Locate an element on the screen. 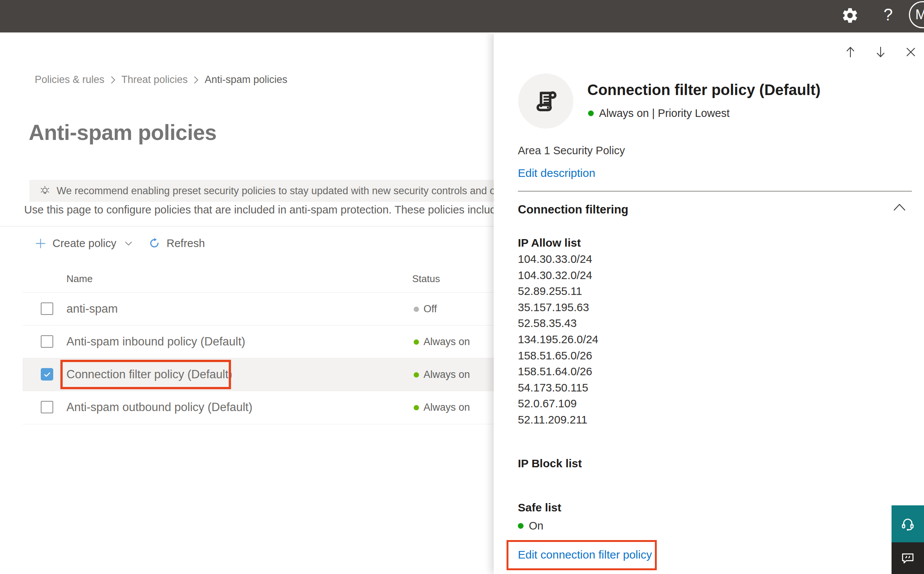 Image resolution: width=924 pixels, height=574 pixels. chevron-down-icon is located at coordinates (128, 244).